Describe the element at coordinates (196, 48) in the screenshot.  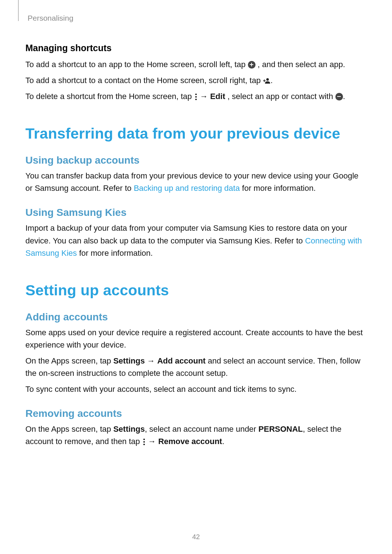
I see `heading-managing-shortcuts: Managing shortcuts` at that location.